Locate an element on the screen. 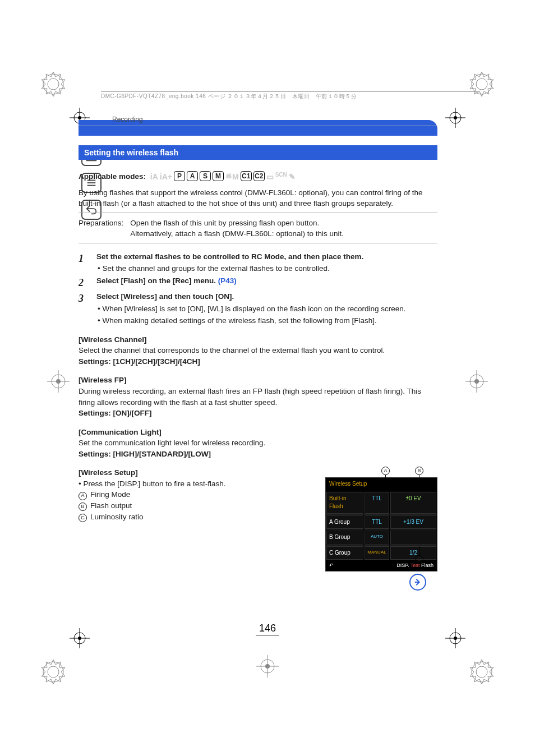  wireless-fp-heading: [Wireless FP] is located at coordinates (258, 380).